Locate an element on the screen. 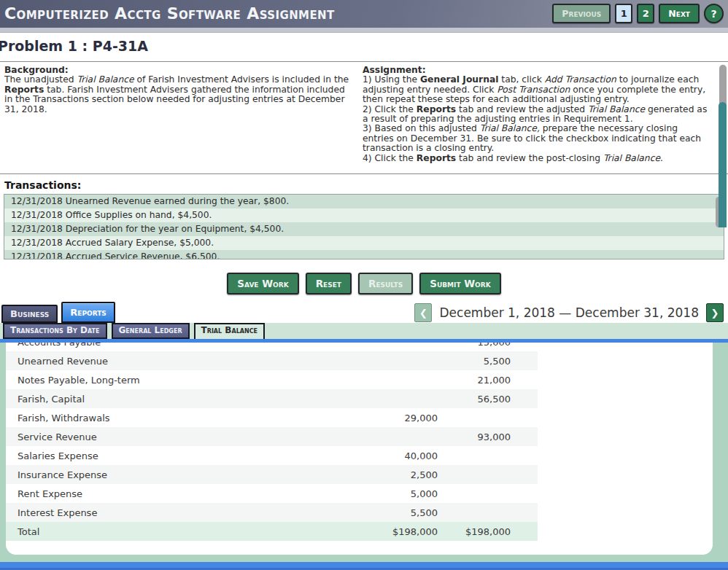 This screenshot has width=728, height=570. report-scrollbar-thumb is located at coordinates (722, 165).